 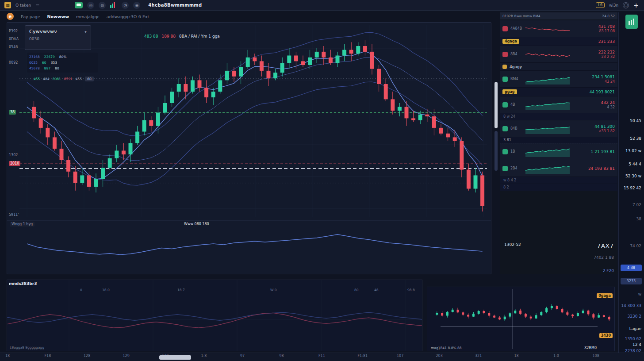 What do you see at coordinates (14, 39) in the screenshot?
I see `price-axis-label: 0DAA` at bounding box center [14, 39].